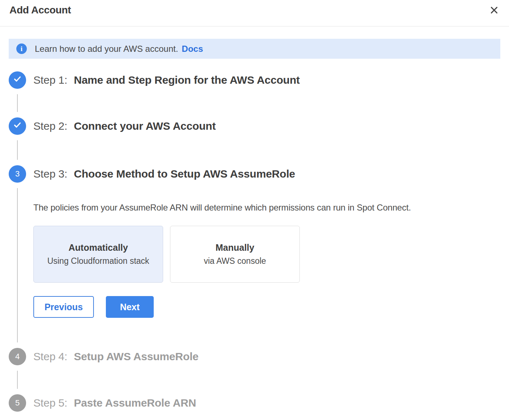 The image size is (509, 420). I want to click on step-5-number-indicator: 5, so click(17, 403).